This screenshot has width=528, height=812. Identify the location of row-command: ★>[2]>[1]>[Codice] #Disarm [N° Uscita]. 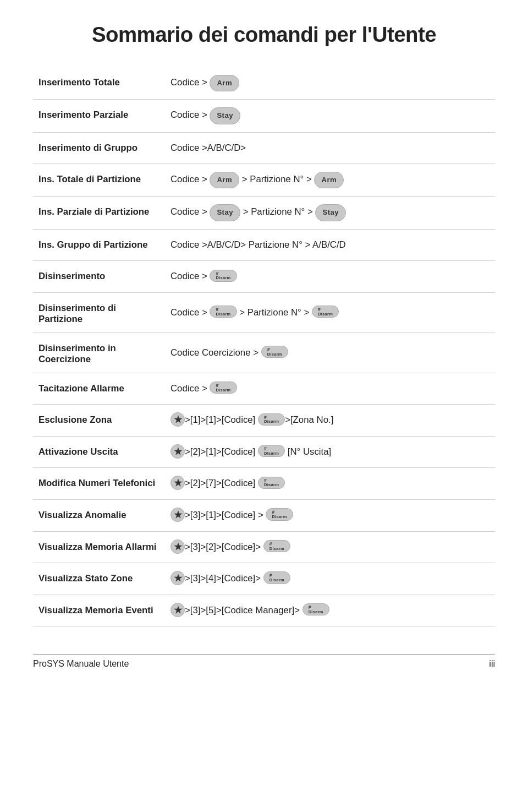
(330, 452).